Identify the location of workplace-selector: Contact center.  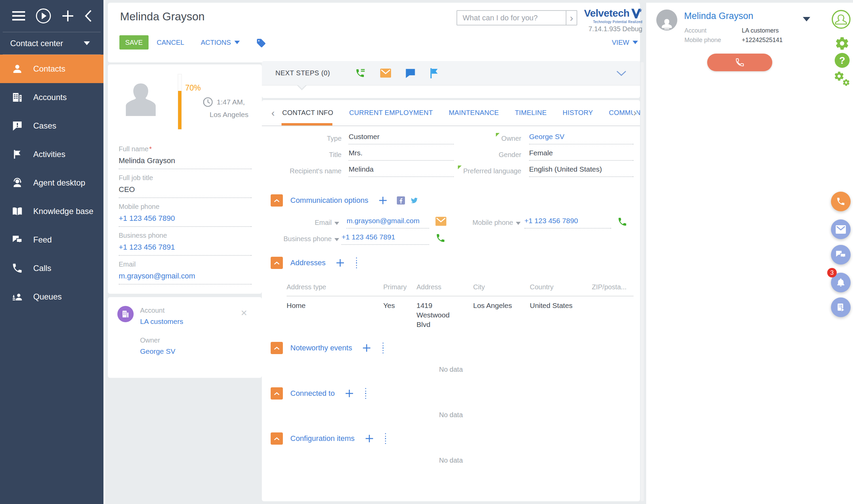
(52, 43).